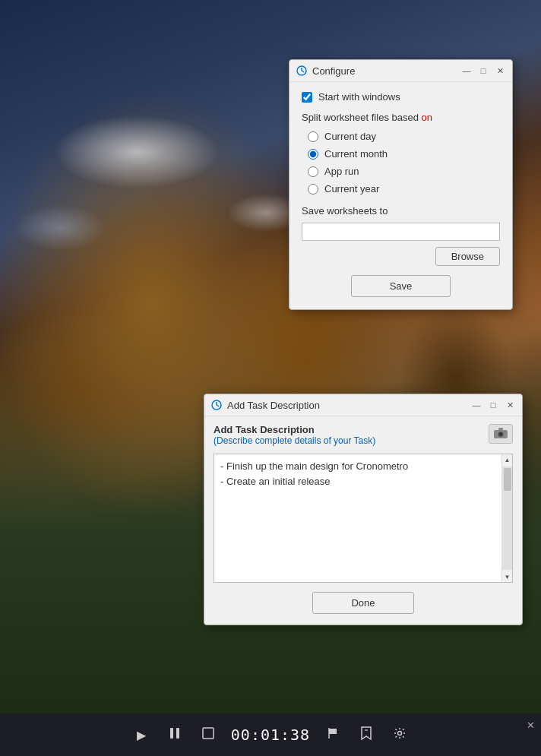 The width and height of the screenshot is (541, 756). Describe the element at coordinates (270, 735) in the screenshot. I see `taskbar-timer: 00:01:38` at that location.